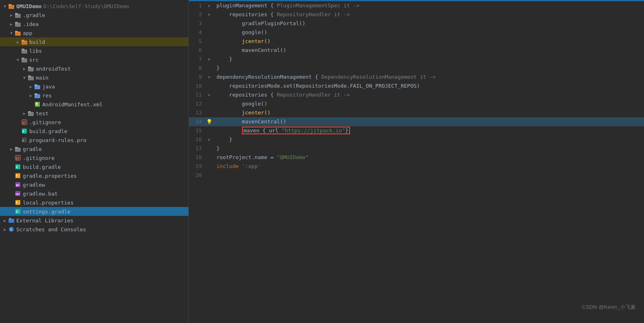  What do you see at coordinates (429, 86) in the screenshot?
I see `code-text-10: repositoriesMode.set(RepositoriesMode.FA…` at bounding box center [429, 86].